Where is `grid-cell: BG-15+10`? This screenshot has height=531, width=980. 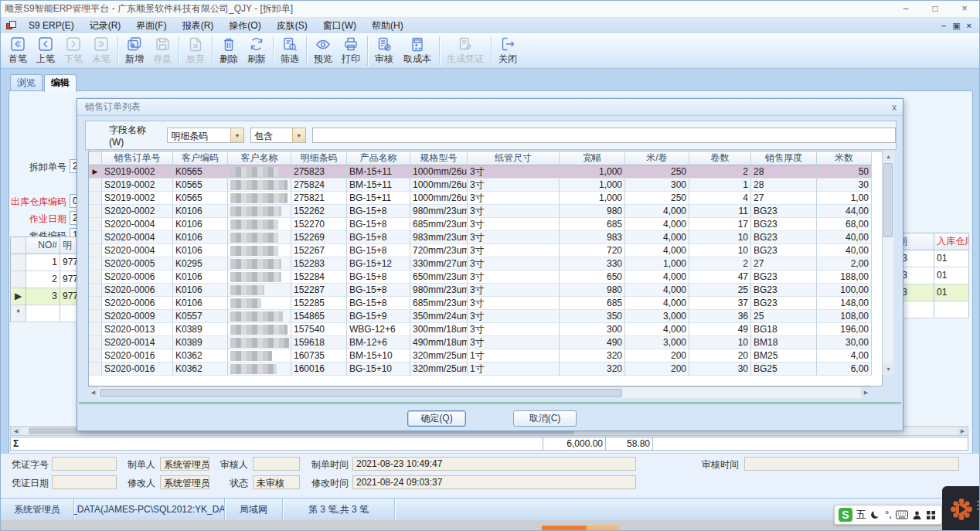 grid-cell: BG-15+10 is located at coordinates (379, 369).